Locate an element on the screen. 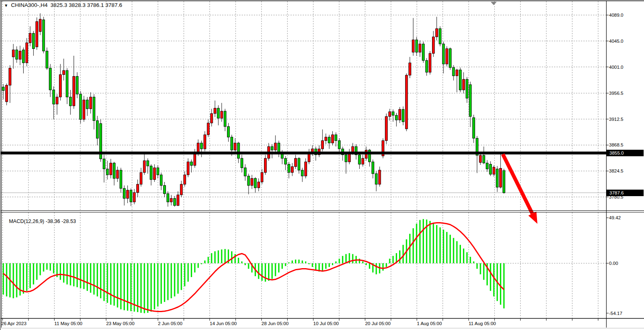 Image resolution: width=644 pixels, height=330 pixels. macd-axis-label: -54.17 is located at coordinates (616, 313).